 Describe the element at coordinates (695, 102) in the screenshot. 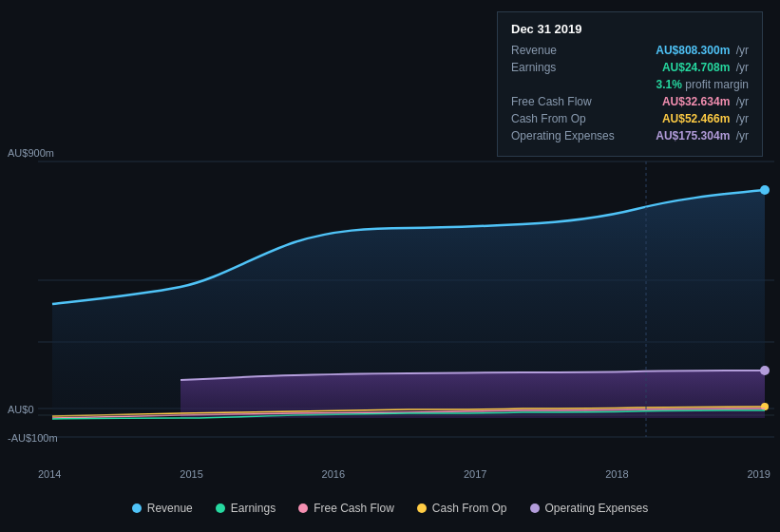

I see `fcf-value: AU$32.634m` at that location.